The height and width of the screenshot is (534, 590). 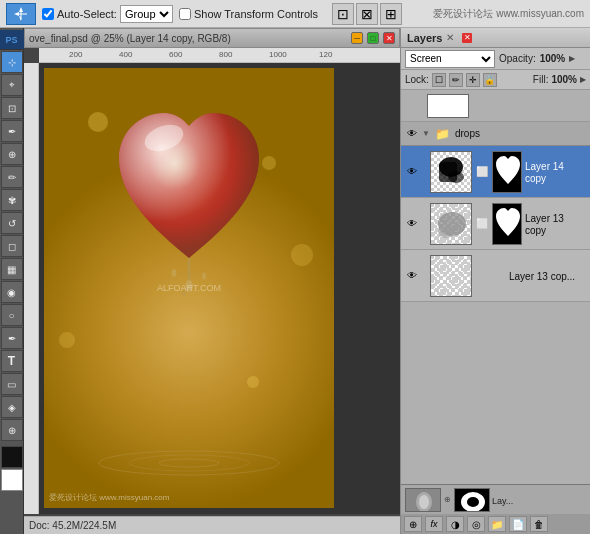 What do you see at coordinates (467, 38) in the screenshot?
I see `layers-panel-close: ✕` at bounding box center [467, 38].